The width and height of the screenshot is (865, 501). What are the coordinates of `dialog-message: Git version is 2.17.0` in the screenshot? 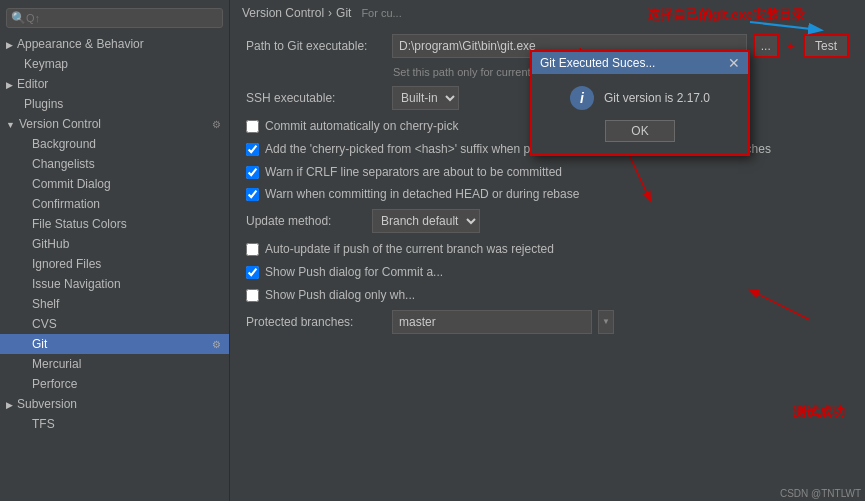 It's located at (657, 98).